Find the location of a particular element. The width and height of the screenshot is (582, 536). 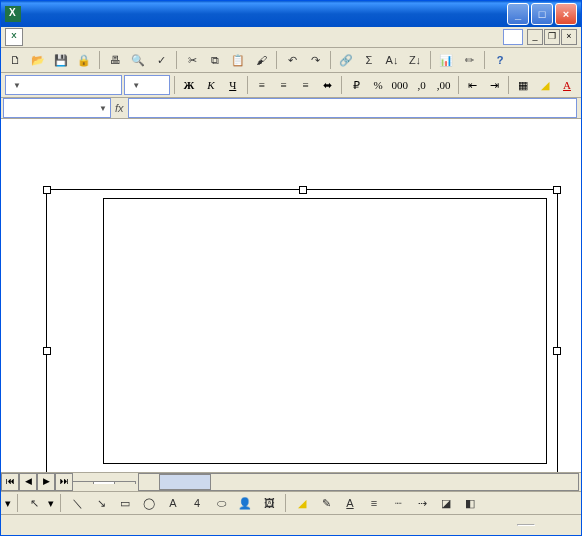

tab-last-icon: ⏭ is located at coordinates (64, 482).